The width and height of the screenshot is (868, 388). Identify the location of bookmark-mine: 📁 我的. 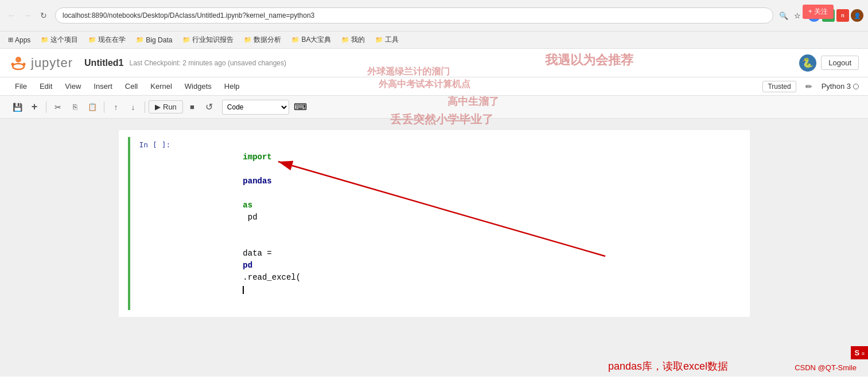
(353, 40).